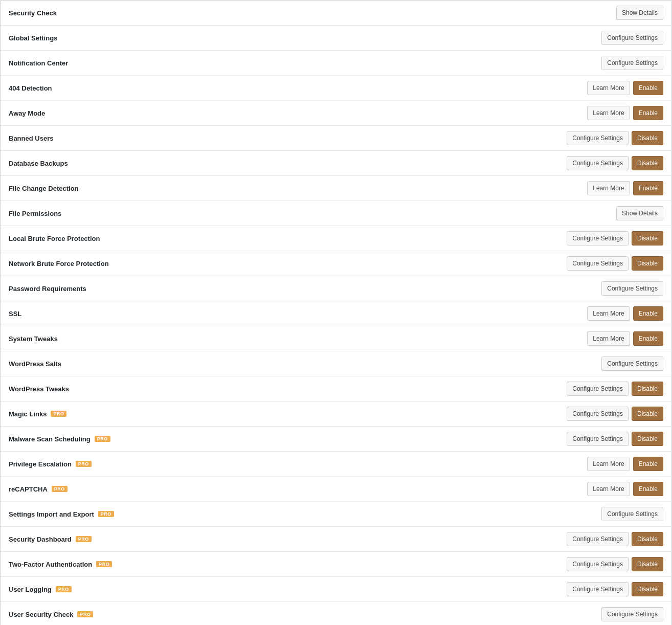 This screenshot has width=672, height=625. What do you see at coordinates (640, 213) in the screenshot?
I see `show-details-file-permissions: Show Details` at bounding box center [640, 213].